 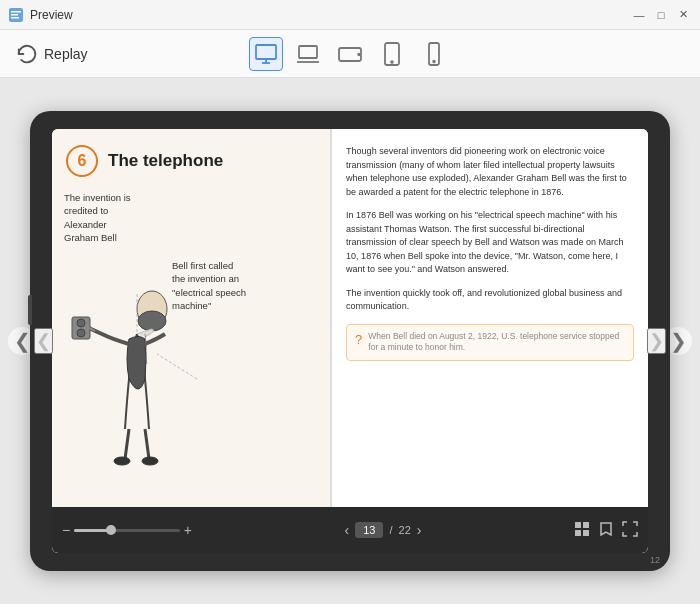 I want to click on current-page: 13, so click(x=369, y=530).